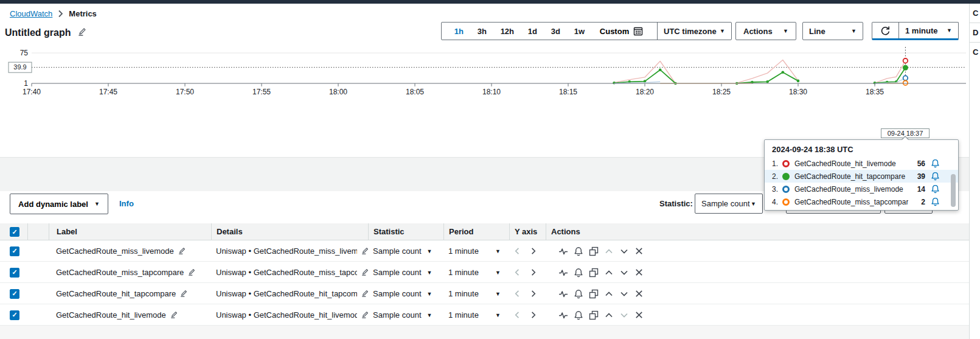  Describe the element at coordinates (24, 53) in the screenshot. I see `svg-text: 75` at that location.